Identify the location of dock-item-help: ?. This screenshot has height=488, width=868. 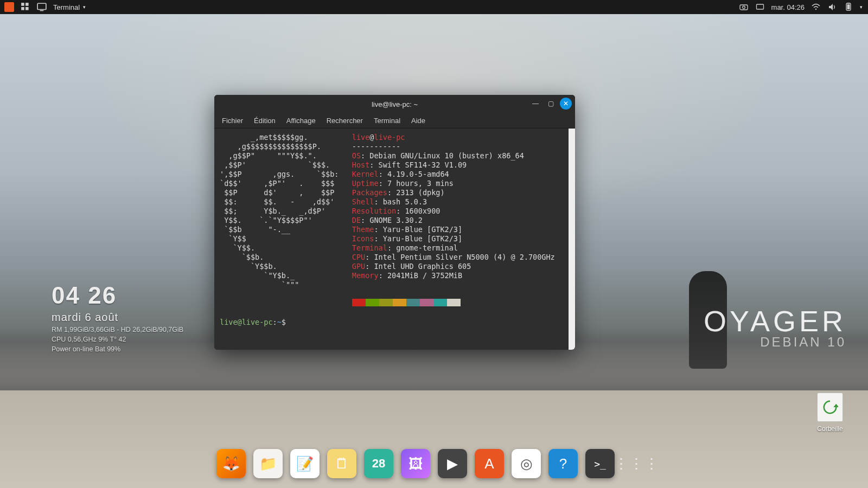
(563, 464).